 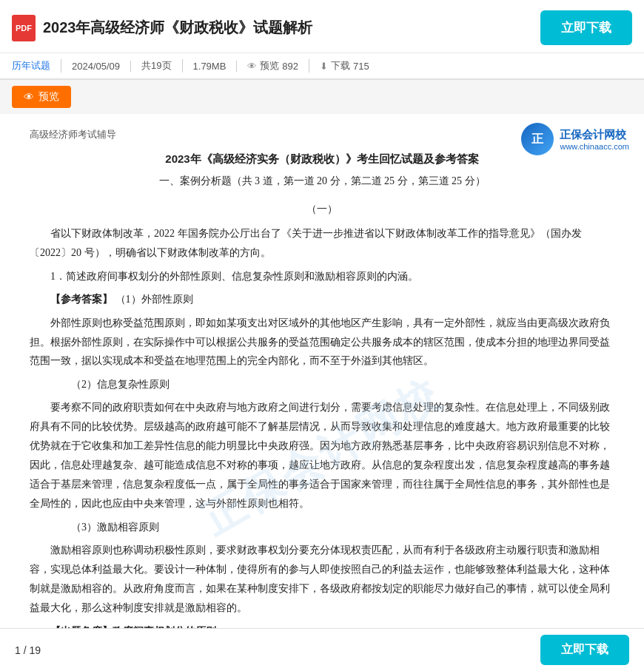 I want to click on document-title: 2023年高级经济师《财政税收》试题解析, so click(x=178, y=28).